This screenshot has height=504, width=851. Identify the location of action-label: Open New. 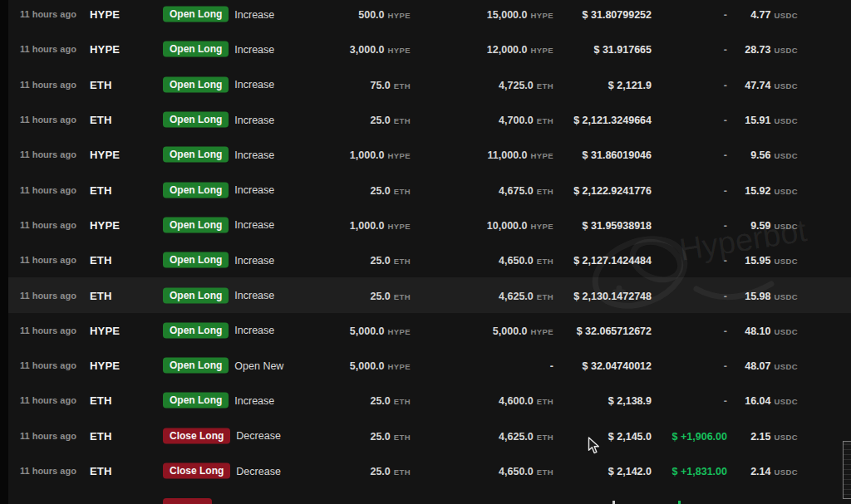
(259, 365).